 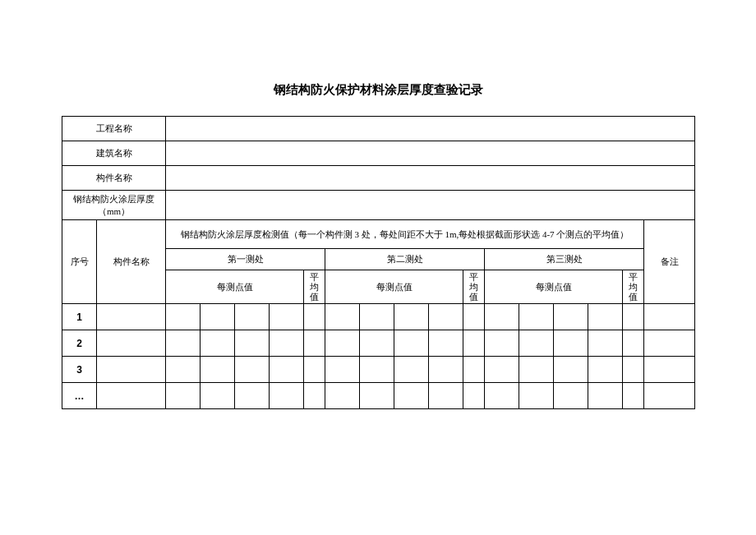 I want to click on header-section1: 第一测处, so click(x=246, y=260).